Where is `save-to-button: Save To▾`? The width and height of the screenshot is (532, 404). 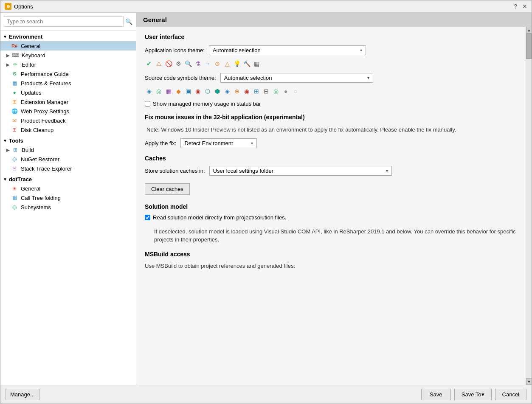
save-to-button: Save To▾ is located at coordinates (473, 395).